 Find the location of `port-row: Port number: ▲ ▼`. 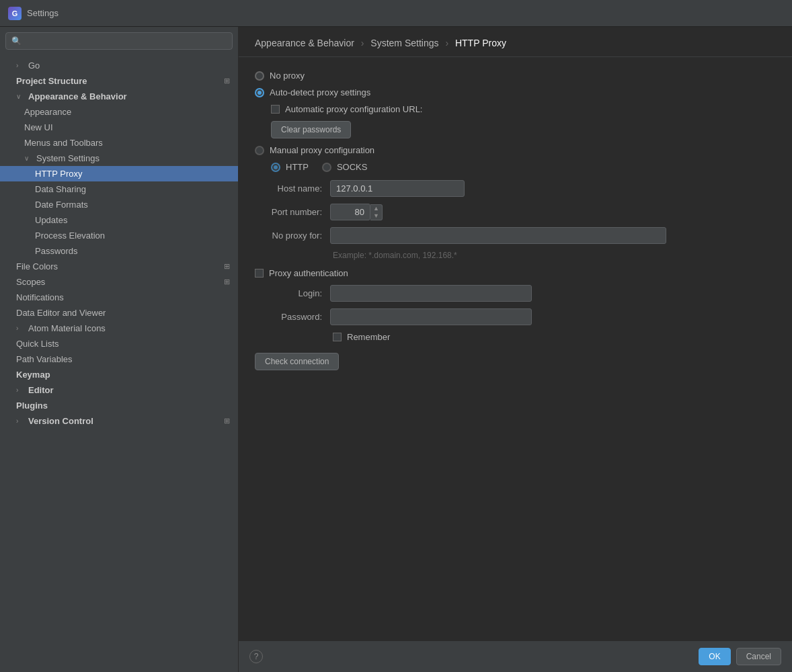

port-row: Port number: ▲ ▼ is located at coordinates (515, 212).